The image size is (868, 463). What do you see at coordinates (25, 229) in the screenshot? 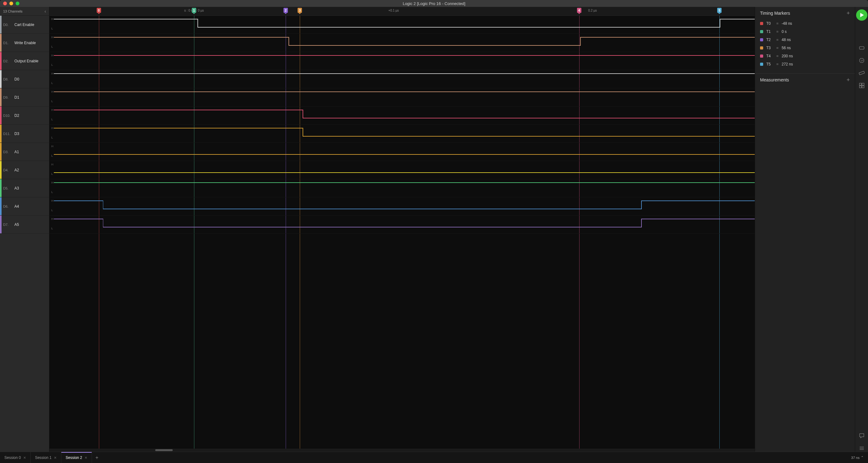
I see `channel-sidebar: 13 Channels ‹ D0. Cart Enable D1. Write …` at bounding box center [25, 229].